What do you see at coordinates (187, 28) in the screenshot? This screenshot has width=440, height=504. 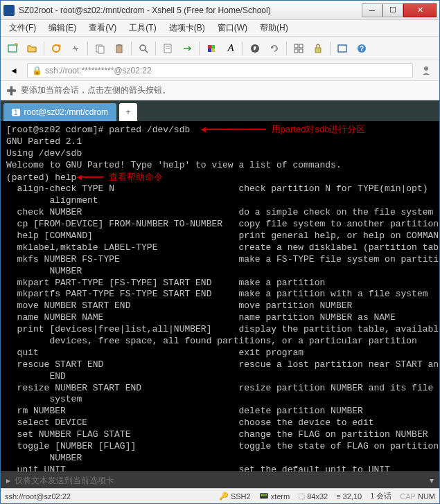 I see `menu-tabs: 选项卡(B)` at bounding box center [187, 28].